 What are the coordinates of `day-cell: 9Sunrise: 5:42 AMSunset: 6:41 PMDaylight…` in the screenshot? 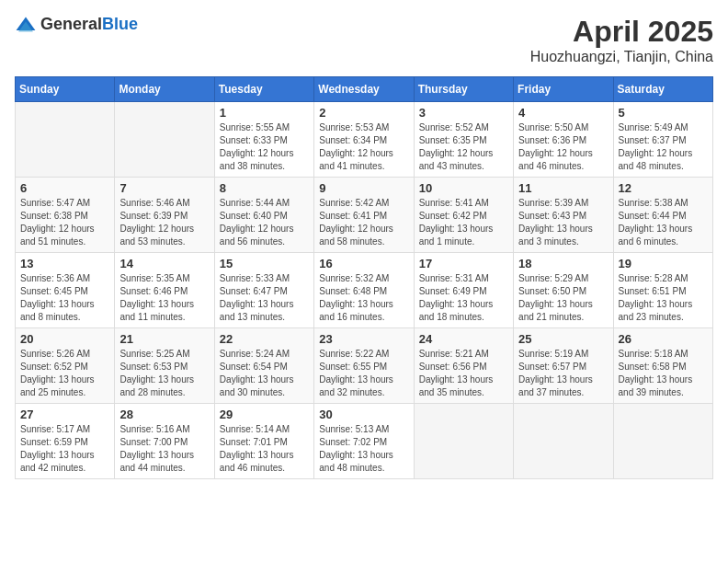 It's located at (364, 215).